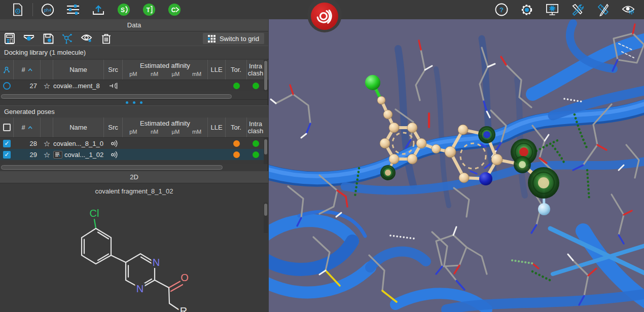 Image resolution: width=644 pixels, height=312 pixels. I want to click on docking-library-header: # Name Src Estimated affinity pMnMµMmM L…, so click(134, 70).